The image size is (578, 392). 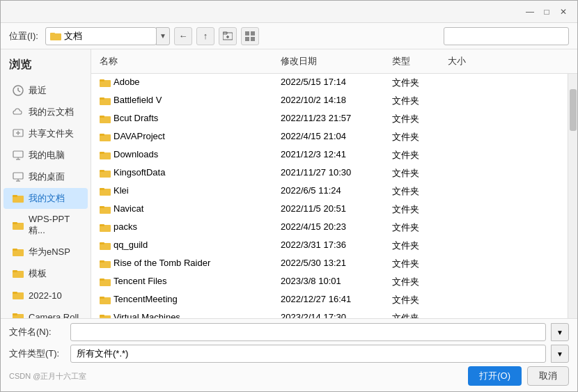 I want to click on nav-back-btn: ←, so click(x=183, y=36).